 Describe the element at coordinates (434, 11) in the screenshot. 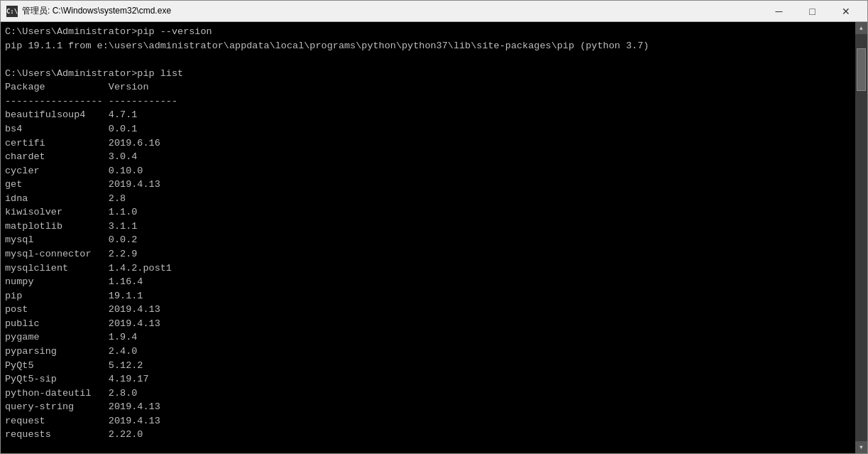

I see `title-bar: C:\ 管理员: C:\Windows\system32\cmd.exe ─ □…` at that location.